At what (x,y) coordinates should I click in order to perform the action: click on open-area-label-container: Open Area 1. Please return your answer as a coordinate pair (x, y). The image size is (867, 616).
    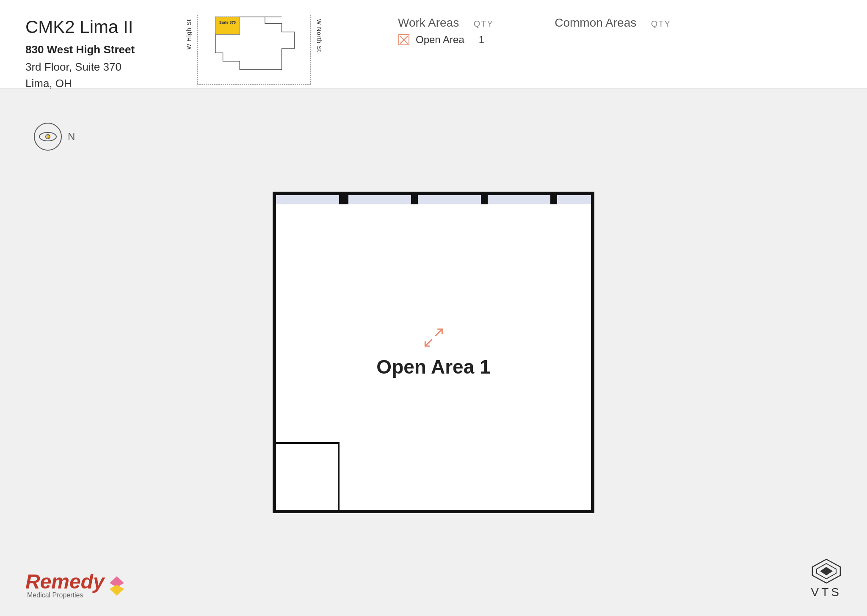
    Looking at the image, I should click on (434, 352).